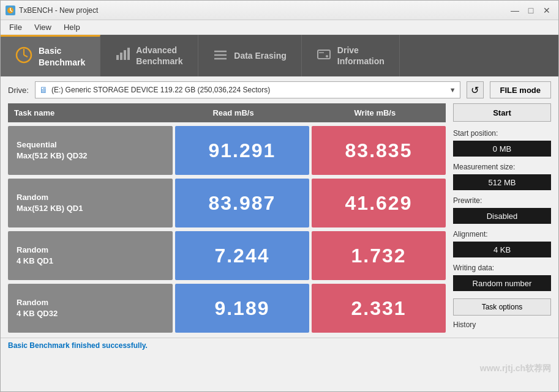 The width and height of the screenshot is (559, 392). What do you see at coordinates (220, 56) in the screenshot?
I see `data-erasing-icon` at bounding box center [220, 56].